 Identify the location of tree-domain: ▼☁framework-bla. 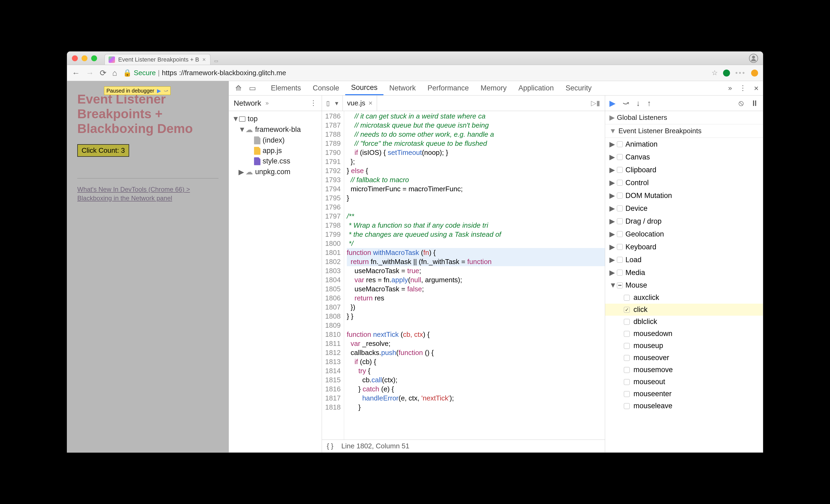
(276, 129).